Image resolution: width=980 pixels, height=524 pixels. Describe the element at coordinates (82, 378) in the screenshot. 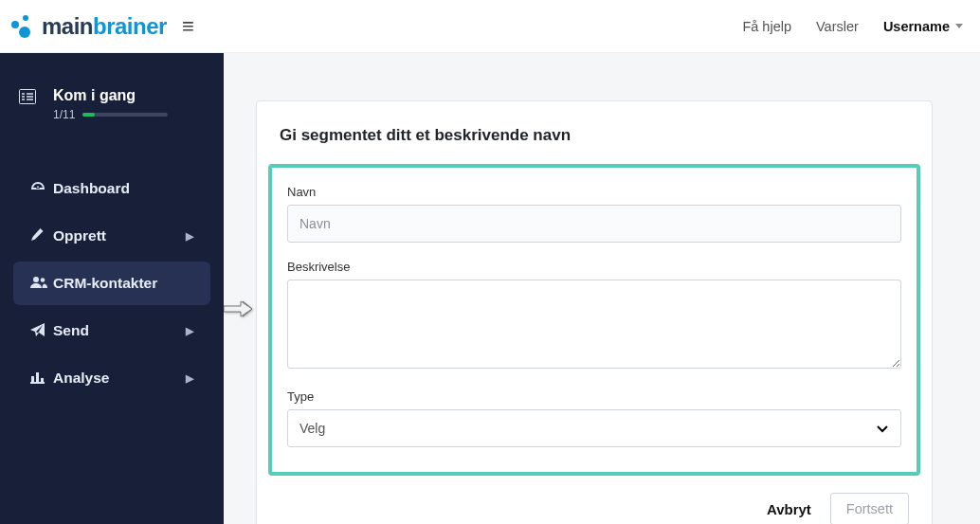

I see `sidebar-item-label: Analyse` at that location.